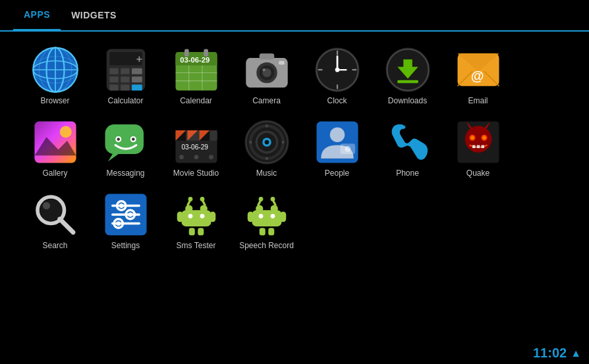 The image size is (589, 364). I want to click on email-icon: @, so click(478, 70).